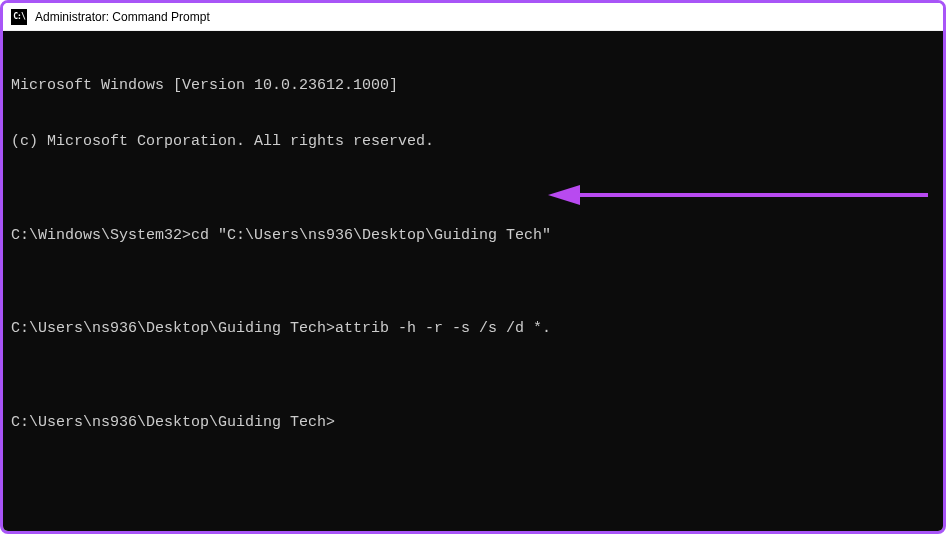 This screenshot has height=534, width=946. I want to click on terminal-line: C:\Windows\System32>cd "C:\Users\ns936\D…, so click(473, 236).